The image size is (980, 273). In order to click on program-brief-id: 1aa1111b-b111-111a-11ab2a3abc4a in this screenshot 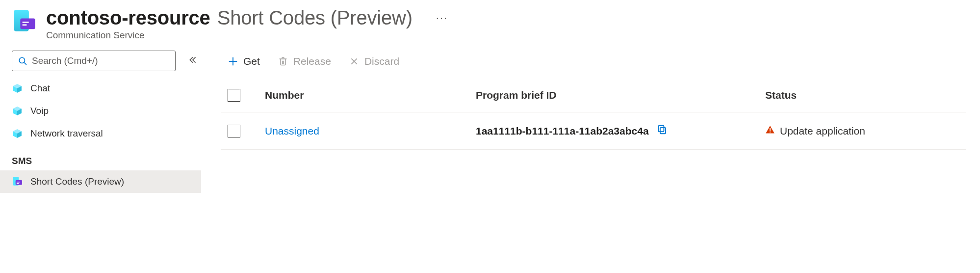, I will do `click(562, 131)`.